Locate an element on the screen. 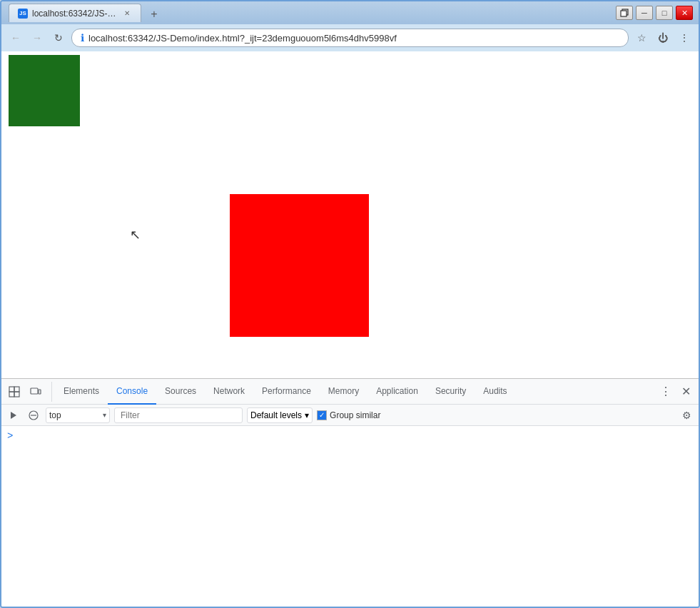  console-toolbar: top ▾ Default levels ▾ ✓ Group similar ⚙ is located at coordinates (350, 415).